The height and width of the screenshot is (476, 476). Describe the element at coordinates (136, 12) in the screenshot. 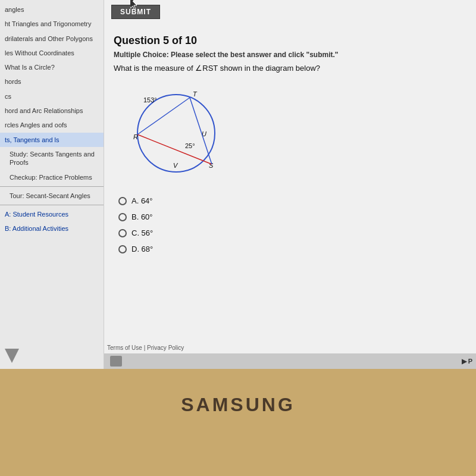

I see `submit-button: SUBMIT` at that location.